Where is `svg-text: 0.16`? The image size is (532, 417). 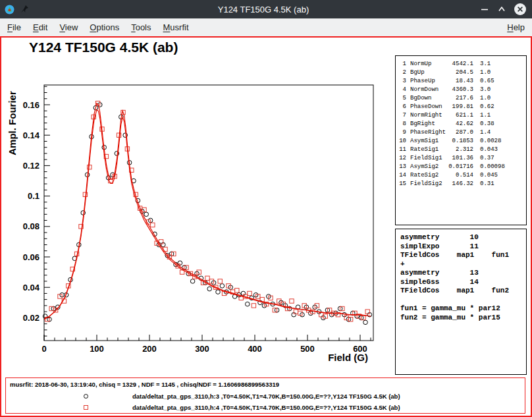 svg-text: 0.16 is located at coordinates (32, 105).